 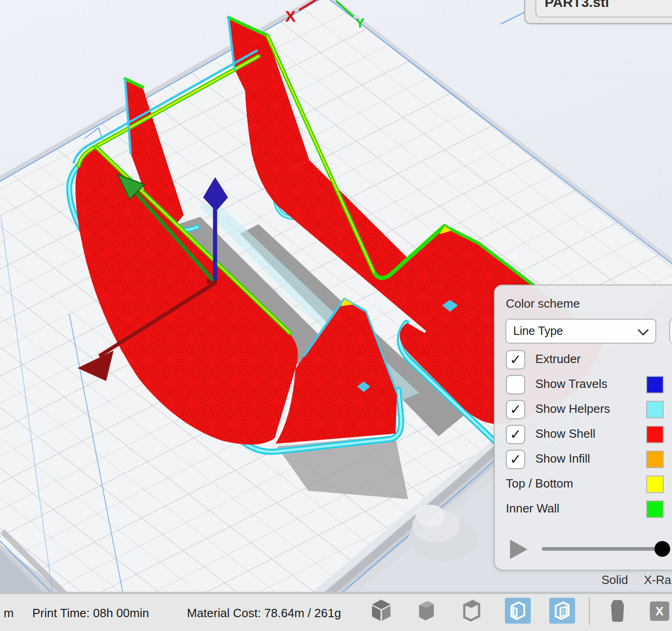 What do you see at coordinates (583, 428) in the screenshot?
I see `color-scheme-panel: Color scheme Line Type ✓ Extruder Show T…` at bounding box center [583, 428].